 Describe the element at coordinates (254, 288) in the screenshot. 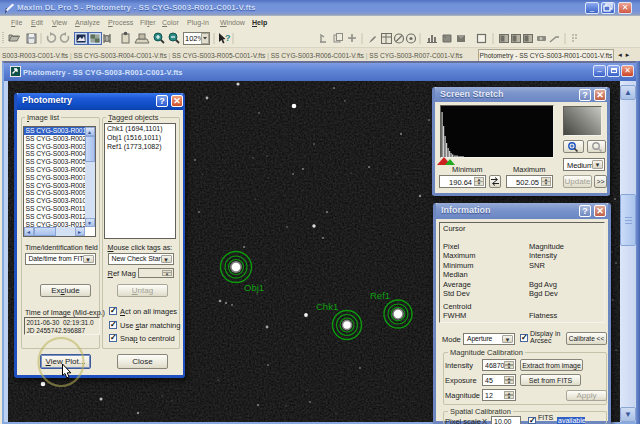

I see `svg-text: Obj1` at that location.